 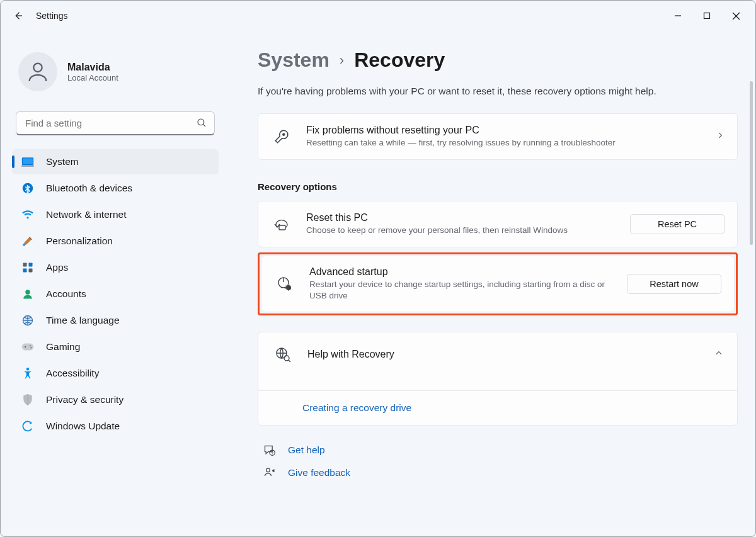 I want to click on globe-clock-icon, so click(x=28, y=320).